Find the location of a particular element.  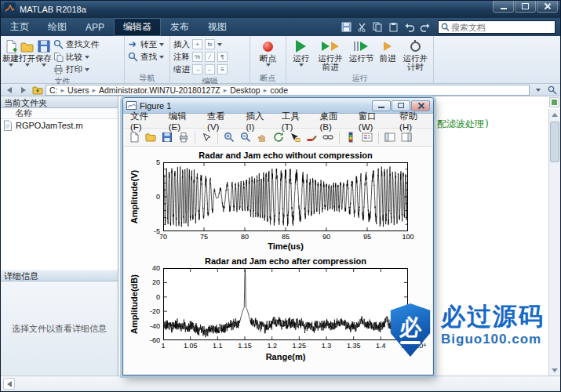

rotate-3d-button is located at coordinates (279, 137).